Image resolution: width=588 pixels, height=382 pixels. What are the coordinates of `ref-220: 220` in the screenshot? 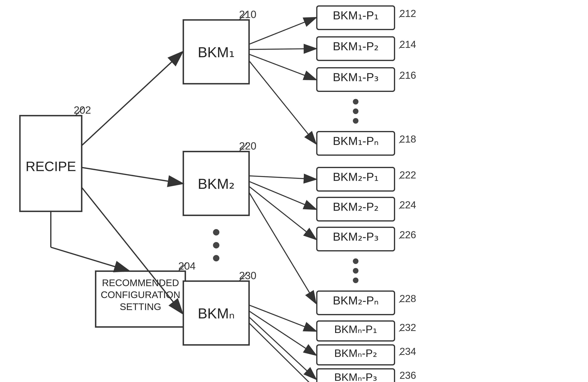 It's located at (248, 146).